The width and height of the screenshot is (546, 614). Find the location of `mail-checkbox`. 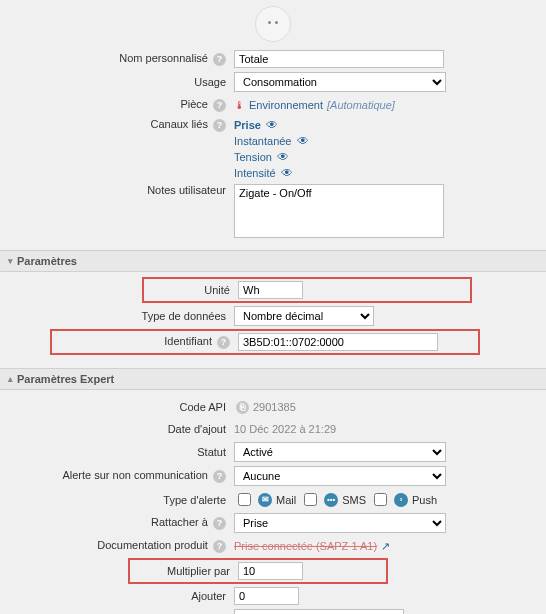

mail-checkbox is located at coordinates (244, 500).